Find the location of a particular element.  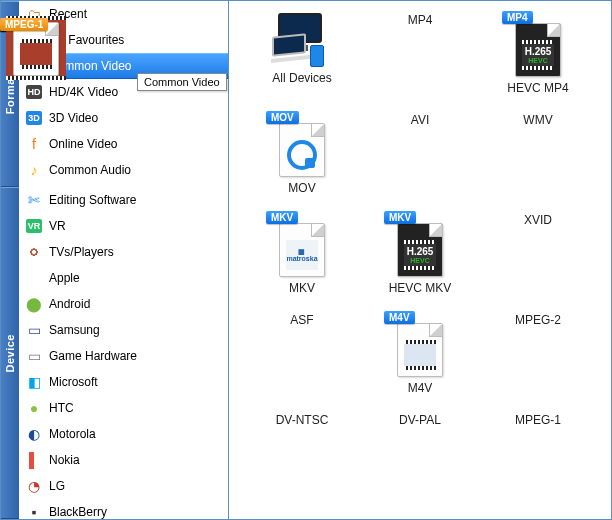

device-item-label: Game Hardware is located at coordinates (136, 356).